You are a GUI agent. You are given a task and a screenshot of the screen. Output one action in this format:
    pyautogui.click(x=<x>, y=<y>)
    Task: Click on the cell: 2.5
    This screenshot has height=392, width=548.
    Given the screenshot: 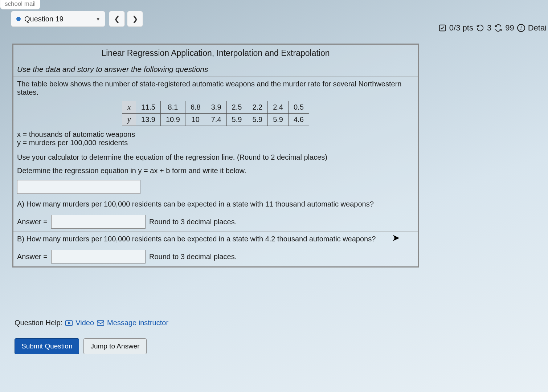 What is the action you would take?
    pyautogui.click(x=237, y=107)
    